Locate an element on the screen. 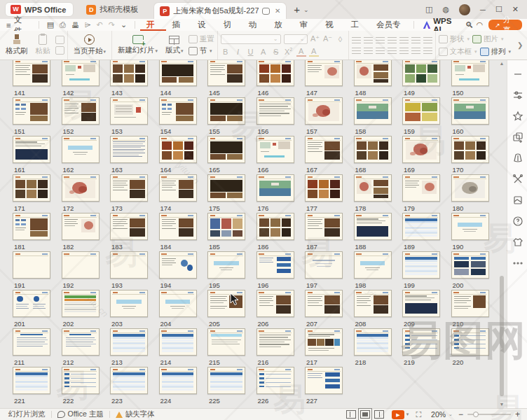  slide-thumbnail-168: 168 is located at coordinates (374, 150).